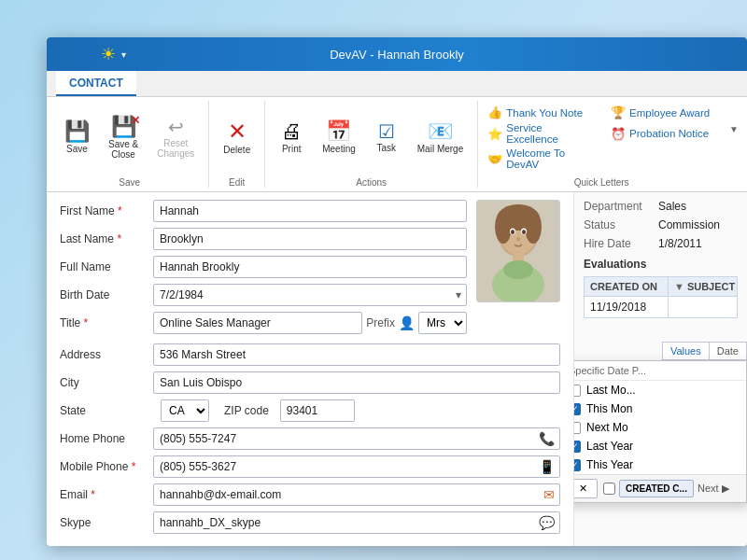 This screenshot has height=560, width=747. I want to click on eval-table-header: CREATED ON ▼ SUBJECT, so click(661, 287).